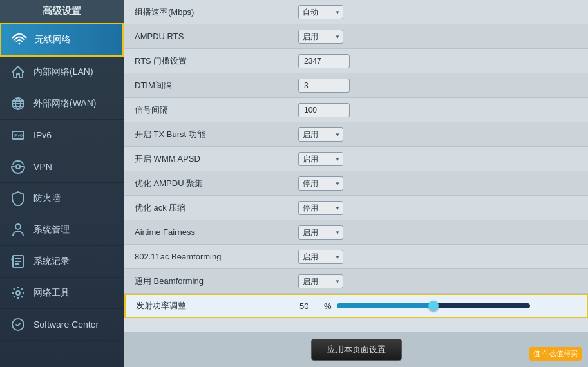 The height and width of the screenshot is (367, 588). I want to click on label-rts-threshold: RTS 门槛设置, so click(208, 61).